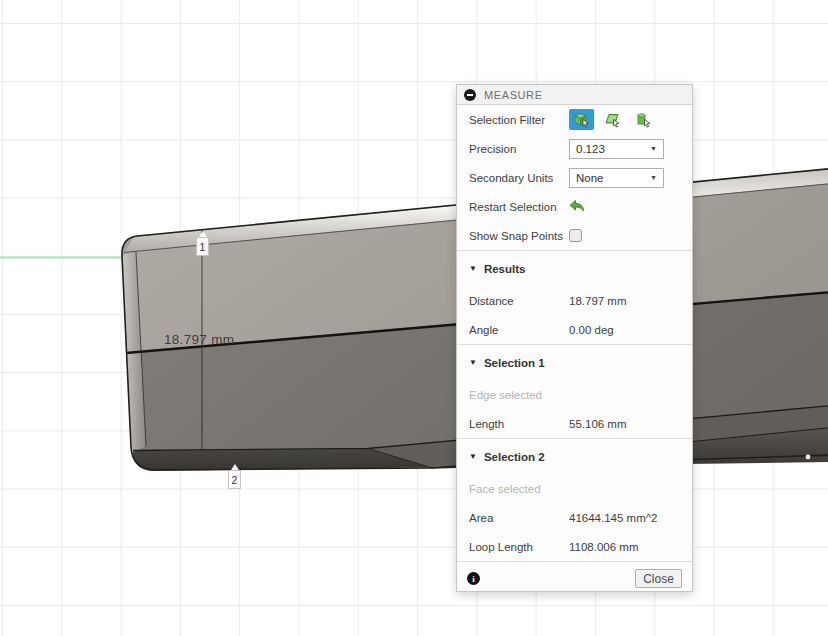  What do you see at coordinates (574, 236) in the screenshot?
I see `show-snap-points-row: Show Snap Points` at bounding box center [574, 236].